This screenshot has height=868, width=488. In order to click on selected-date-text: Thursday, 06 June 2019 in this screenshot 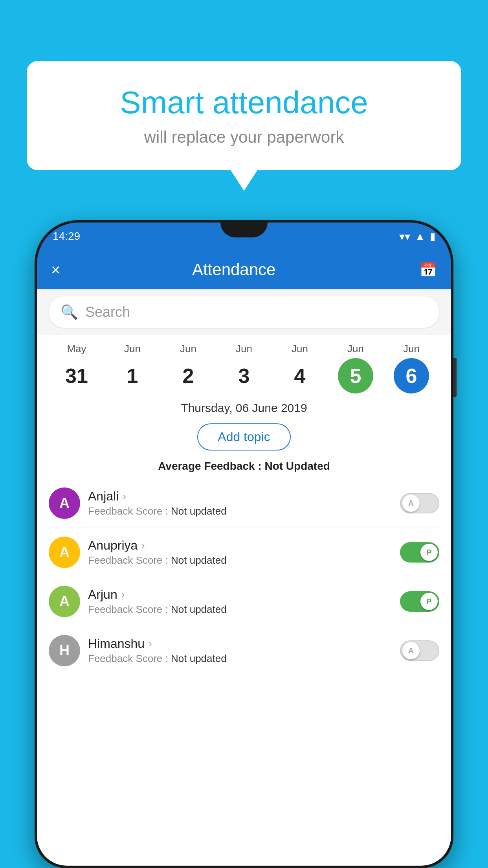, I will do `click(244, 409)`.